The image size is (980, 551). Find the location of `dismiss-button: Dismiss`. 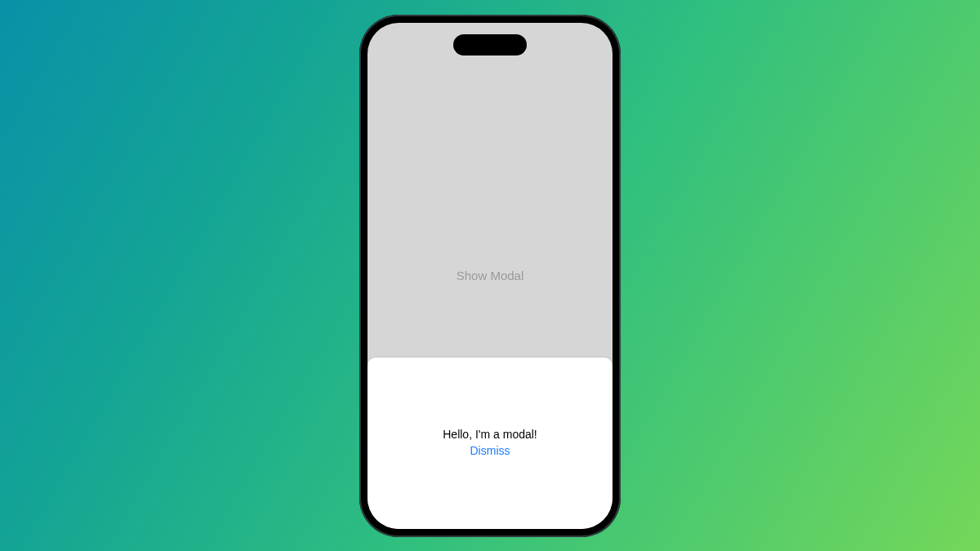

dismiss-button: Dismiss is located at coordinates (490, 451).